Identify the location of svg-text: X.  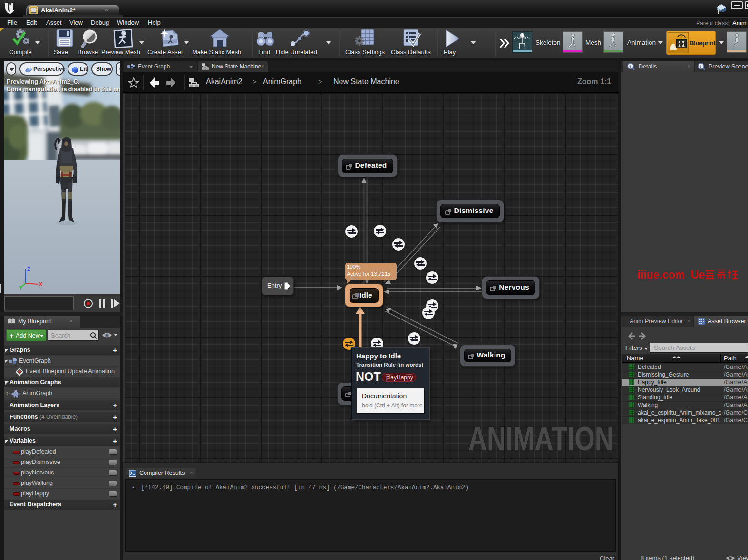
(41, 284).